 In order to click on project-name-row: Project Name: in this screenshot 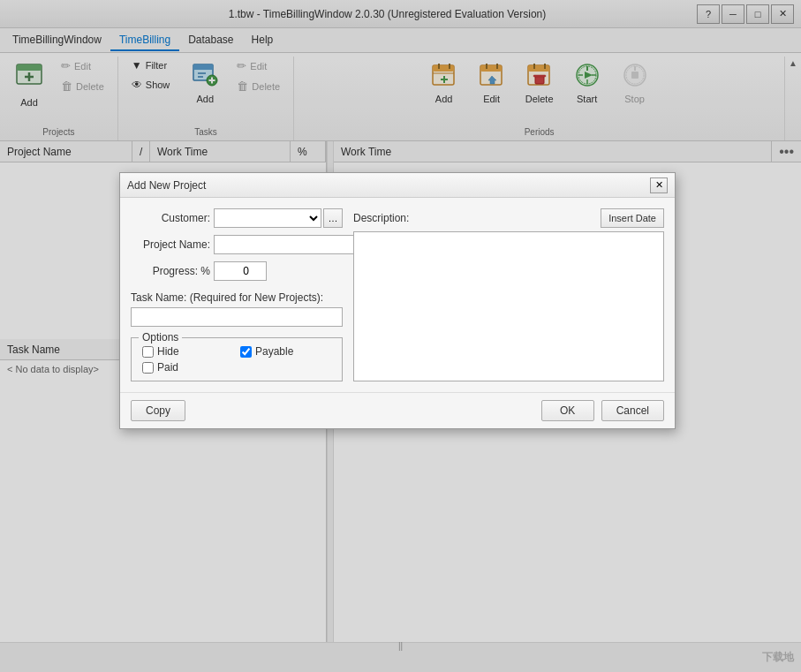, I will do `click(237, 245)`.